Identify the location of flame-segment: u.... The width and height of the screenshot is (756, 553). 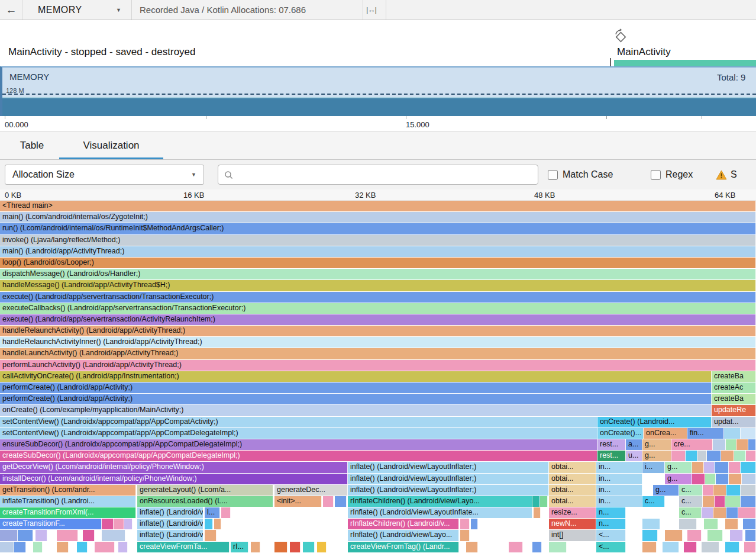
(634, 456).